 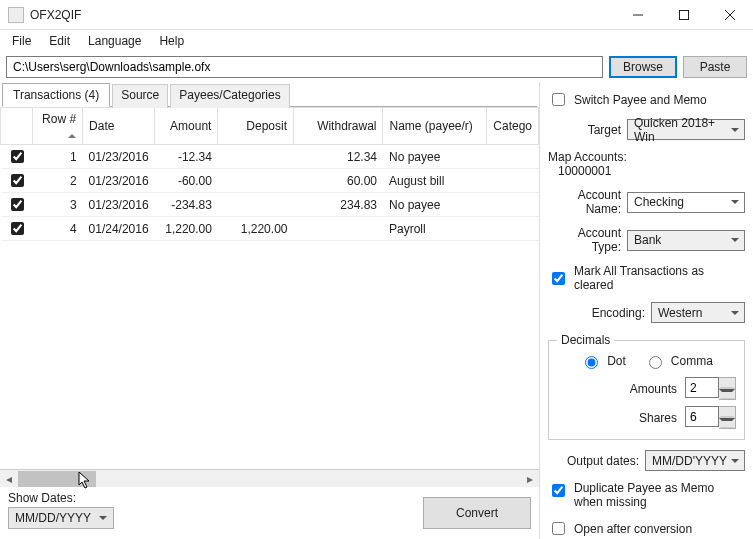 I want to click on table-row: 3 01/23/2016 -234.83 234.83 No payee, so click(x=270, y=205).